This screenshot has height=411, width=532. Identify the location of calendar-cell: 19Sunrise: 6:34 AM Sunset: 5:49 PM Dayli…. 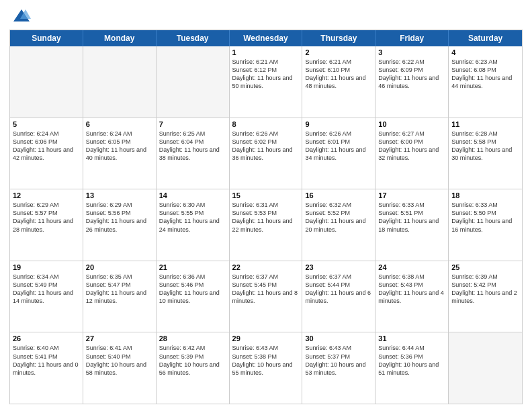
(47, 297).